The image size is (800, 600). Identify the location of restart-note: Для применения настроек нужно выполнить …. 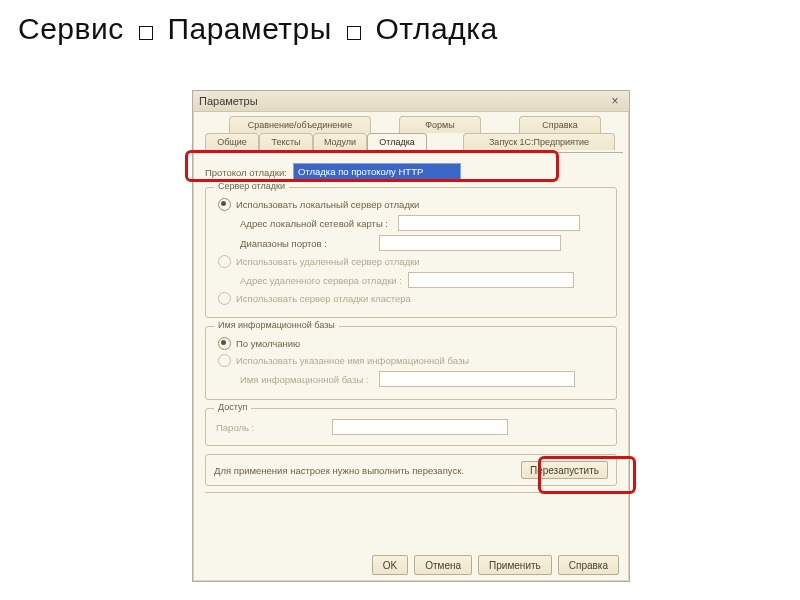
(411, 470).